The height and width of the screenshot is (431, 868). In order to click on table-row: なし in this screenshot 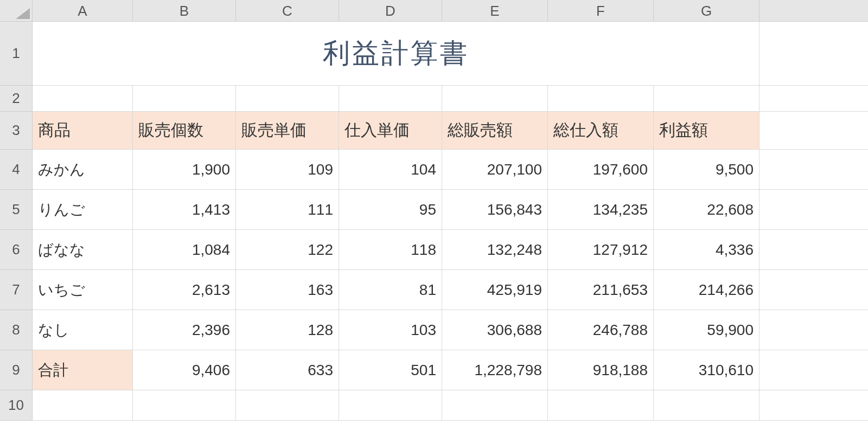, I will do `click(82, 330)`.